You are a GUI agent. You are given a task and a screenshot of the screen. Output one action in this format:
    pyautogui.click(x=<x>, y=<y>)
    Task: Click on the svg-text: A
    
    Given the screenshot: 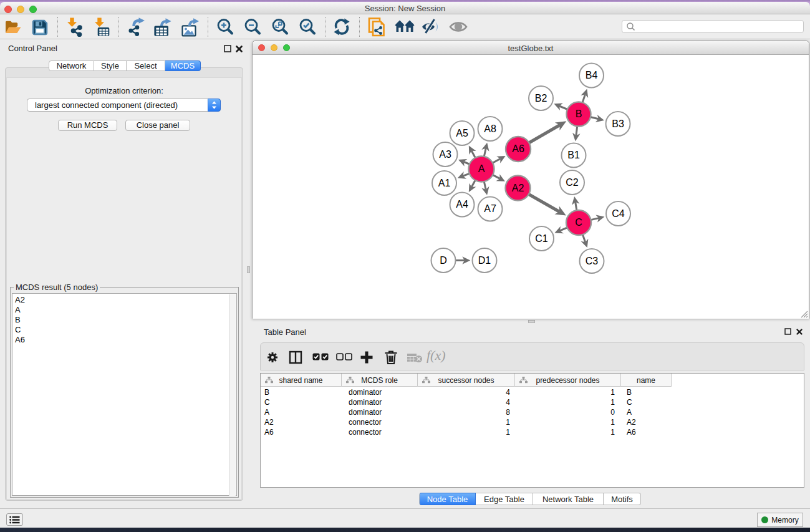 What is the action you would take?
    pyautogui.click(x=481, y=168)
    